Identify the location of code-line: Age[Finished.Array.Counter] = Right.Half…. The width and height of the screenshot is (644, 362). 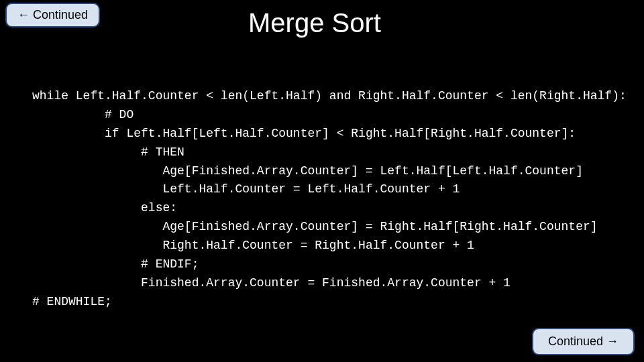
(315, 227).